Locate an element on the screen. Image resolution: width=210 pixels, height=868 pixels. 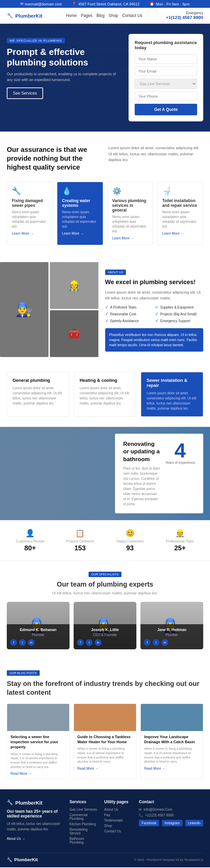
footer-bottom-logo: 🔧 PlumberKit is located at coordinates (22, 860).